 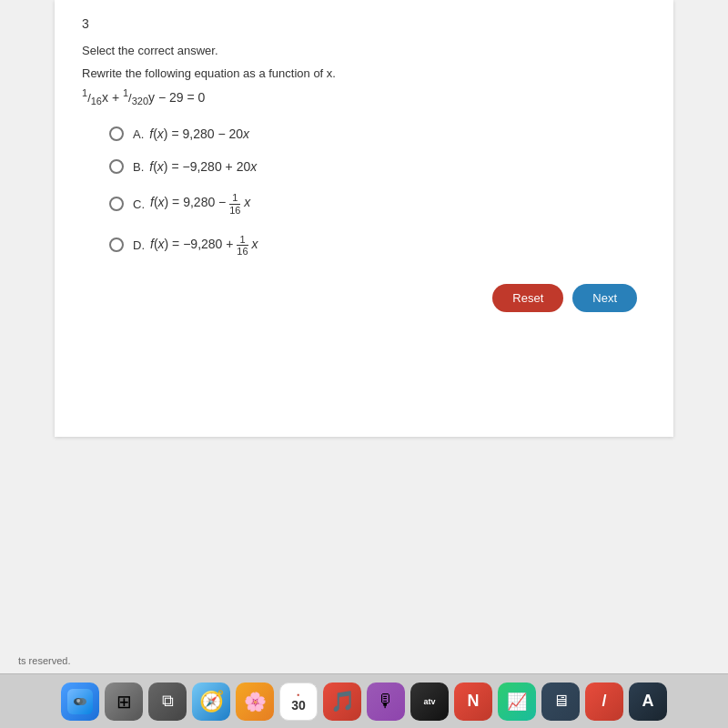 What do you see at coordinates (648, 702) in the screenshot?
I see `dock-a: A` at bounding box center [648, 702].